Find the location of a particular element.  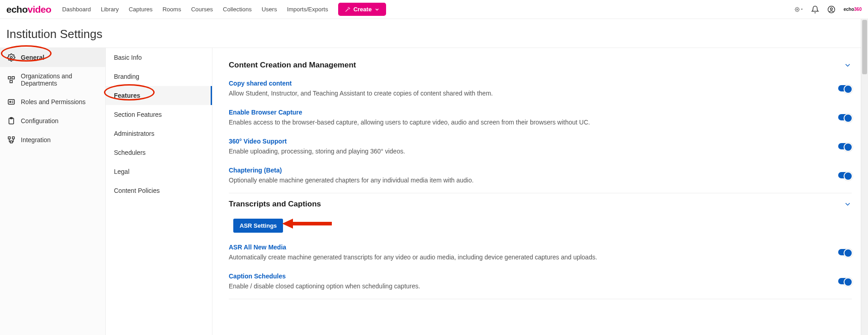

leftnav-label: Configuration is located at coordinates (40, 121).